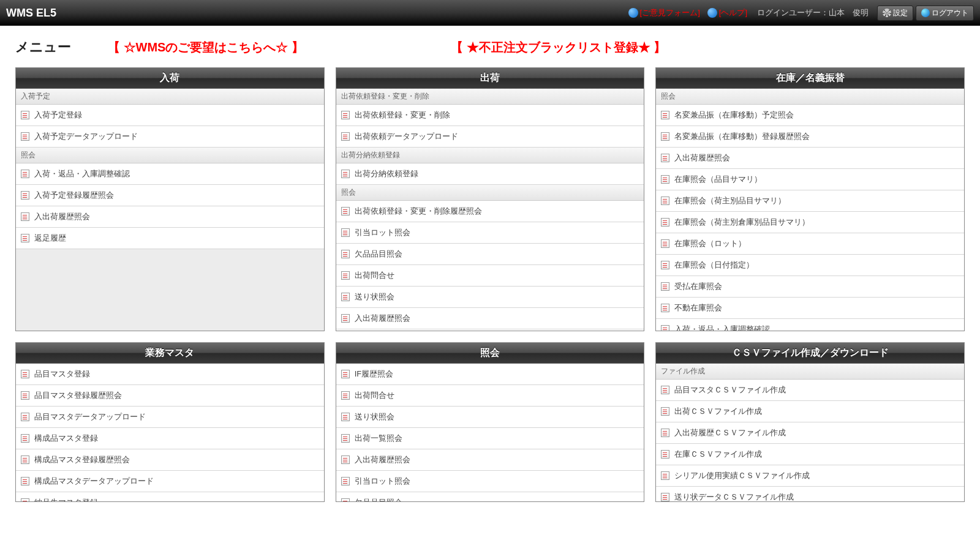  I want to click on menu-item-label: 入荷予定登録履歴照会, so click(74, 195).